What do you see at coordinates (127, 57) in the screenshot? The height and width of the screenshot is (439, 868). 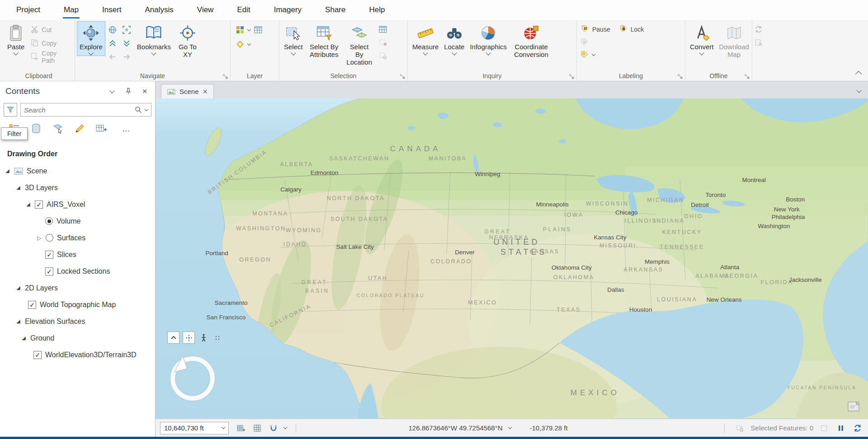 I see `next-extent-button` at bounding box center [127, 57].